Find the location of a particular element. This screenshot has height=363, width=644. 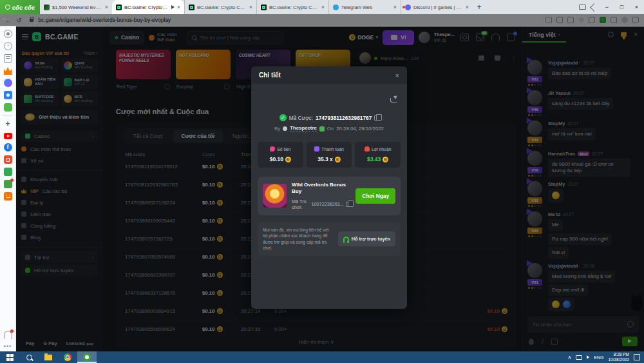

chrome-taskbar-button is located at coordinates (68, 357).